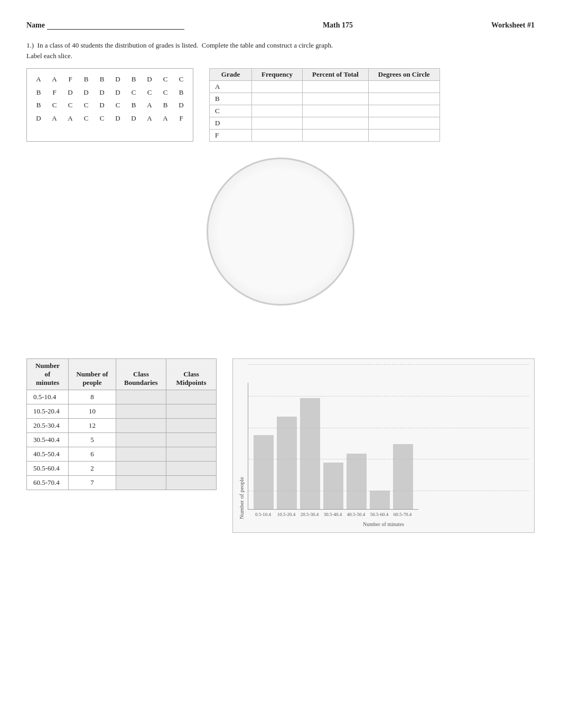 The image size is (561, 728). Describe the element at coordinates (325, 87) in the screenshot. I see `table-row: A` at that location.